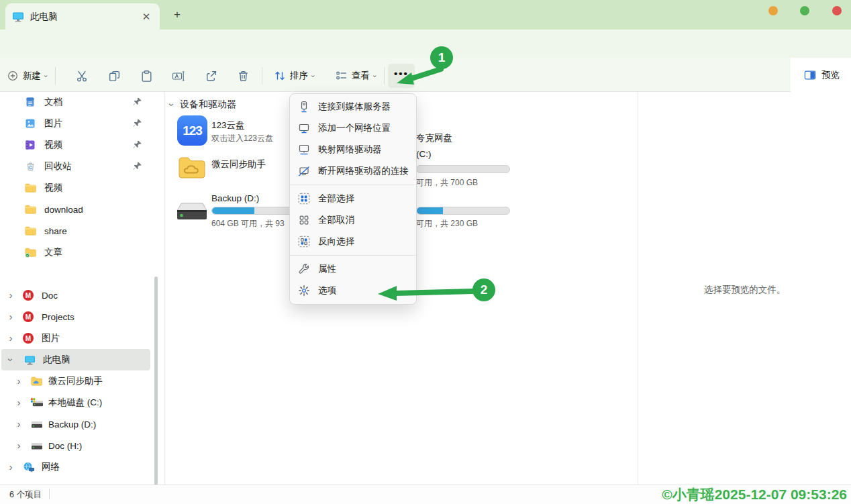 Image resolution: width=851 pixels, height=504 pixels. I want to click on rename-button, so click(179, 76).